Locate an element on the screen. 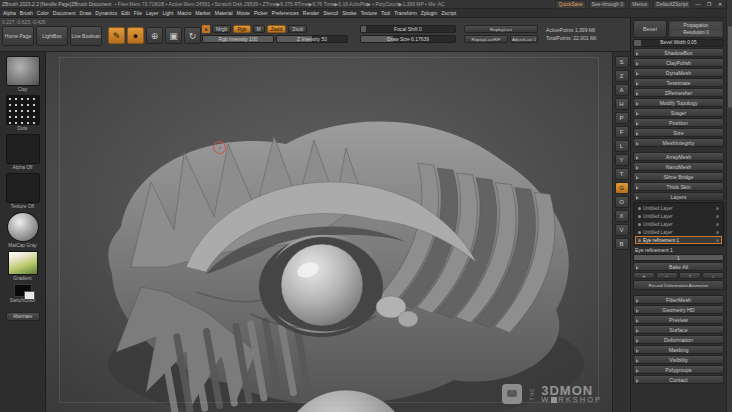 This screenshot has width=732, height=412. draw-size-slider: Draw Size 6.17639 is located at coordinates (408, 39).